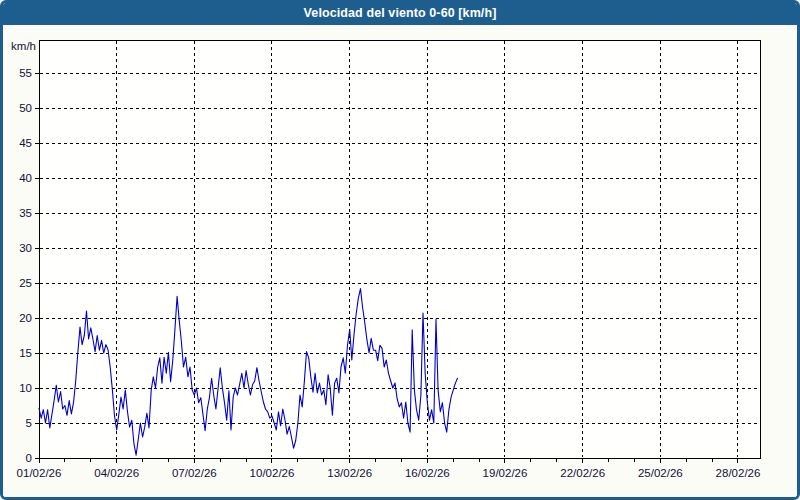  I want to click on y-tick-label: 35, so click(26, 213).